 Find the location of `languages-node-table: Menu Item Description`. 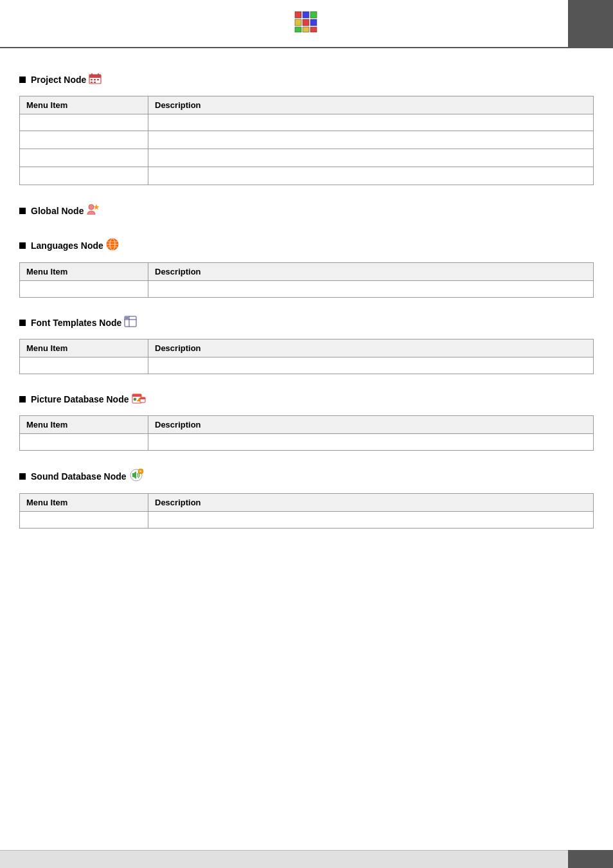

languages-node-table: Menu Item Description is located at coordinates (306, 280).